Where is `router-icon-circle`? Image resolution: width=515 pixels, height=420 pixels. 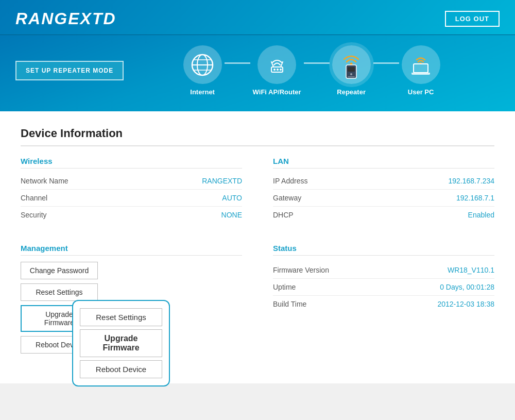
router-icon-circle is located at coordinates (277, 65).